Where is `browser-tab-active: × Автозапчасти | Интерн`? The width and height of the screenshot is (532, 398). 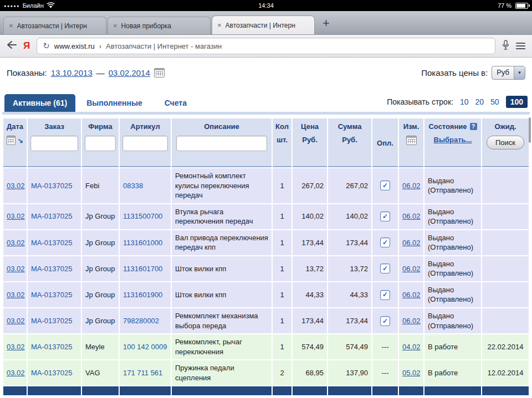 browser-tab-active: × Автозапчасти | Интерн is located at coordinates (263, 25).